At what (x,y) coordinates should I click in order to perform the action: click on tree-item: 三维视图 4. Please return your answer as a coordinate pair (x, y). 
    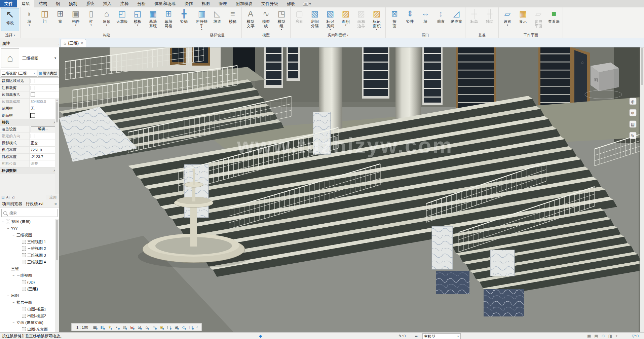
    Looking at the image, I should click on (30, 262).